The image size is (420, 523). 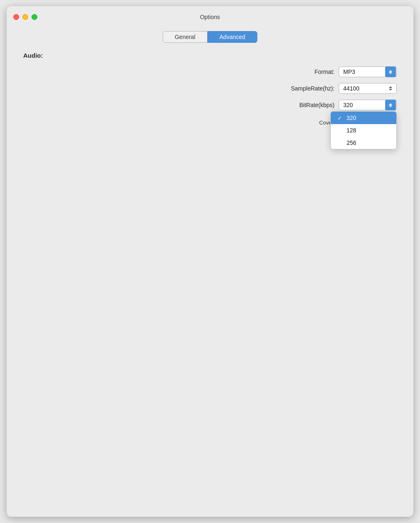 What do you see at coordinates (210, 38) in the screenshot?
I see `tab-bar: General Advanced` at bounding box center [210, 38].